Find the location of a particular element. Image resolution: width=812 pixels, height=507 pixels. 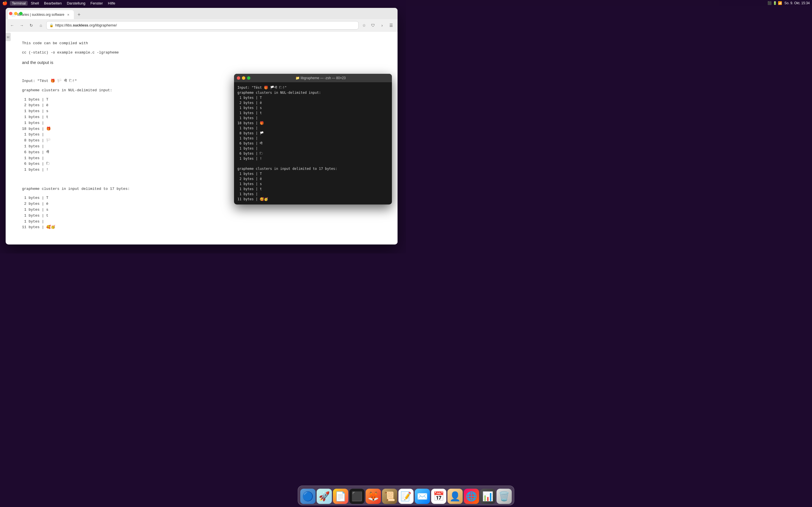

terminal-title-icon: 📁 is located at coordinates (298, 78).